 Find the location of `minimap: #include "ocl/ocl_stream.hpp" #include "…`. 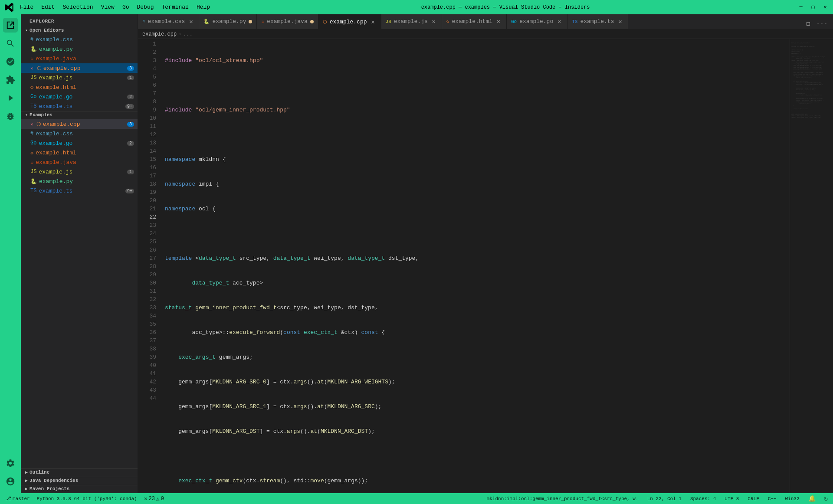

minimap: #include "ocl/ocl_stream.hpp" #include "… is located at coordinates (811, 266).